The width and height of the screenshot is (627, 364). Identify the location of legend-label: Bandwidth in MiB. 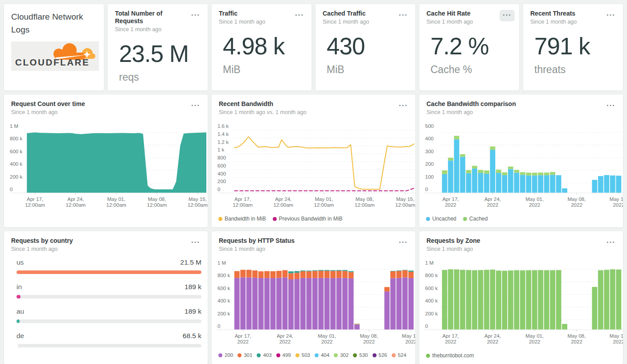
(245, 219).